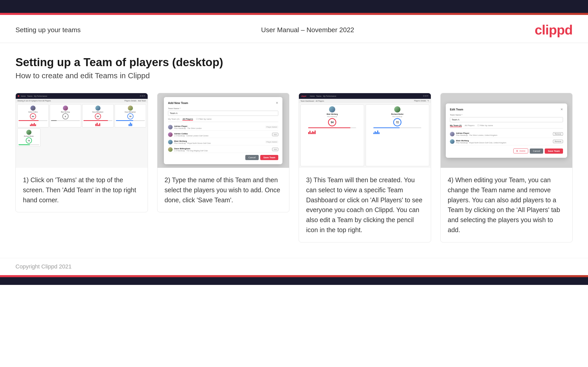 Image resolution: width=588 pixels, height=367 pixels. What do you see at coordinates (219, 141) in the screenshot?
I see `player-name-3: Blair McHarg` at bounding box center [219, 141].